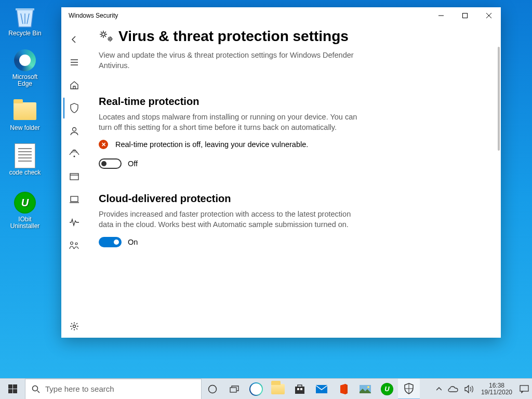 The height and width of the screenshot is (399, 532). What do you see at coordinates (107, 36) in the screenshot?
I see `settings-gears-icon` at bounding box center [107, 36].